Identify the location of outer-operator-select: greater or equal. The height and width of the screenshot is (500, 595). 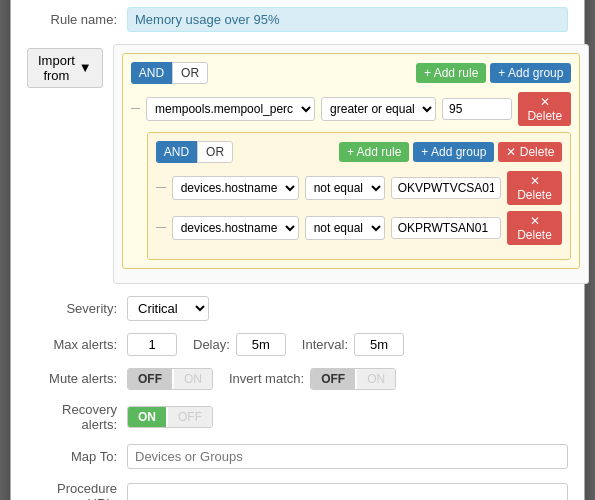
(378, 109).